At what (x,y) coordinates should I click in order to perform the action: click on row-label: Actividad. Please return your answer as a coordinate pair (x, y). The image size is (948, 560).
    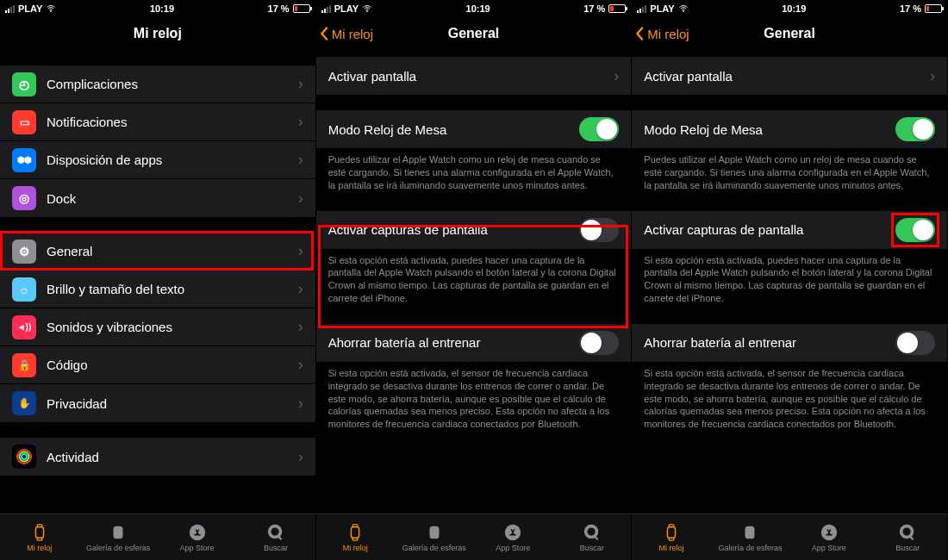
    Looking at the image, I should click on (170, 457).